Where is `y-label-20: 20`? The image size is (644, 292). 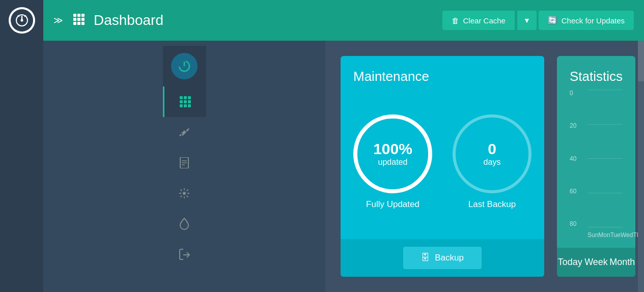
y-label-20: 20 is located at coordinates (573, 126).